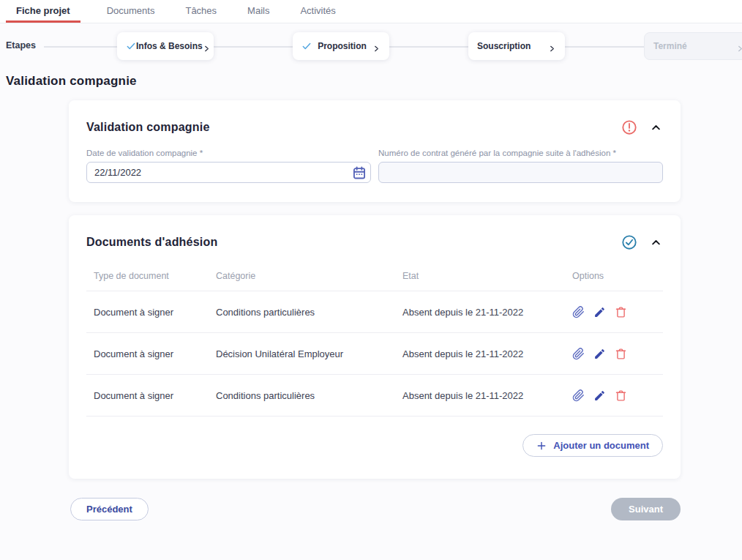 The height and width of the screenshot is (560, 742). Describe the element at coordinates (301, 276) in the screenshot. I see `col-categorie-header: Catégorie` at that location.